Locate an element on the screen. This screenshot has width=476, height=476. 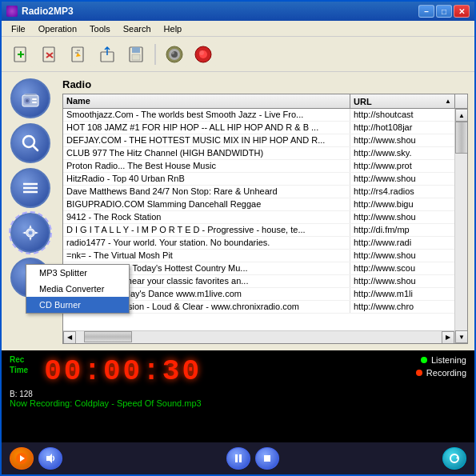
edit-icon is located at coordinates (78, 54).